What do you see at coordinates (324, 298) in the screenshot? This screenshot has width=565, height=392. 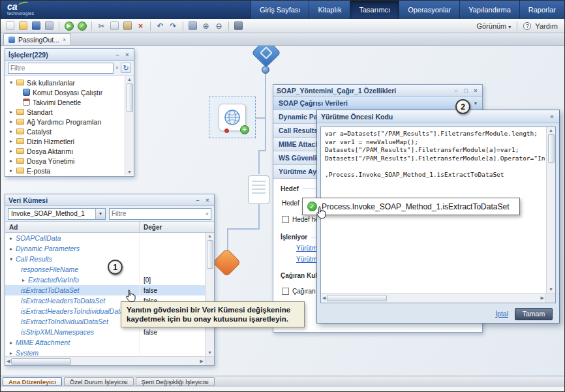 I see `scroll-left-icon: ◀` at bounding box center [324, 298].